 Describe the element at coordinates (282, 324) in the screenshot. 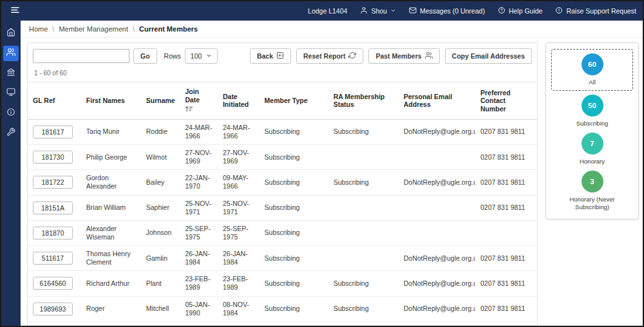

I see `table-row: 5002265 James Peter Baker Jones 22-MAR-1…` at that location.